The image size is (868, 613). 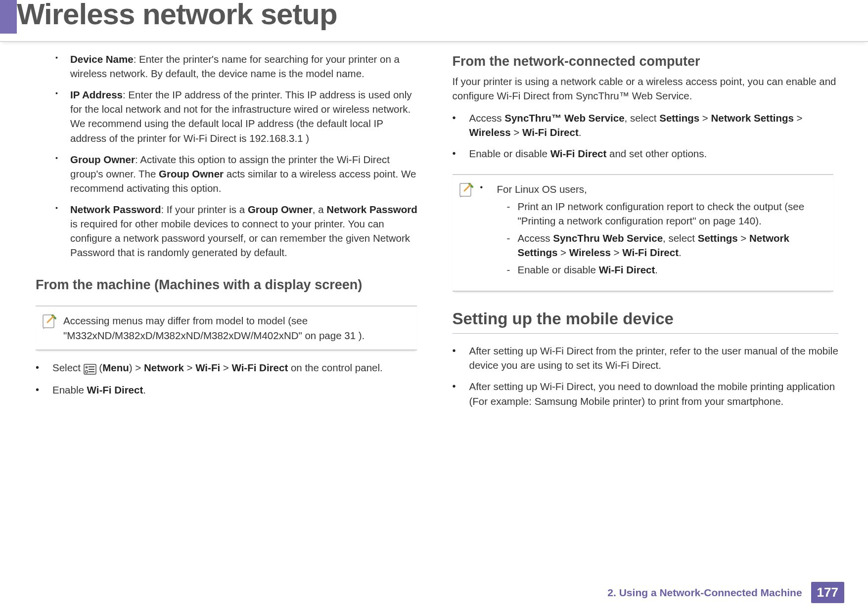 I want to click on page-number: 177, so click(x=828, y=592).